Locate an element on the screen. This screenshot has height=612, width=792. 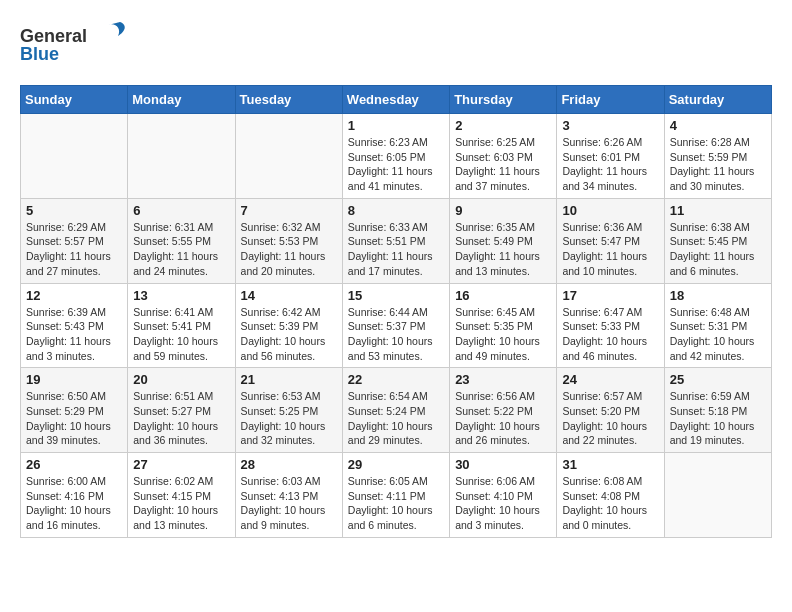
calendar-cell: 1Sunrise: 6:23 AM Sunset: 6:05 PM Daylig… is located at coordinates (396, 156).